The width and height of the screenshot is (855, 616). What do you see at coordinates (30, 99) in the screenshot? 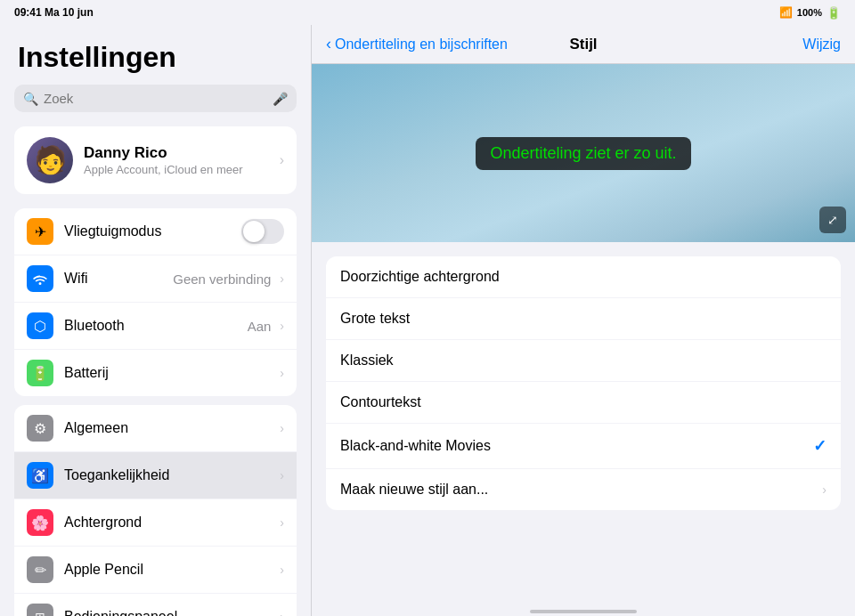
I see `search-icon: 🔍` at bounding box center [30, 99].